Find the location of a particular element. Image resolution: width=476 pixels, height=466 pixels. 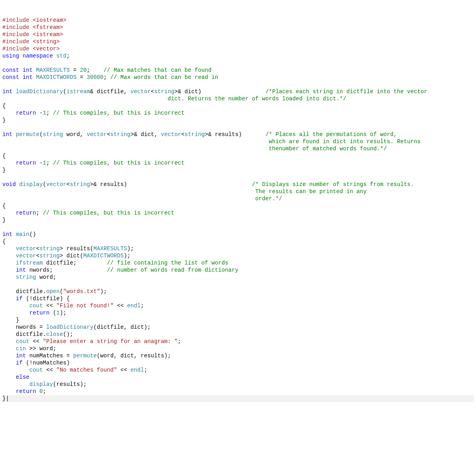

code-line: { is located at coordinates (238, 242).